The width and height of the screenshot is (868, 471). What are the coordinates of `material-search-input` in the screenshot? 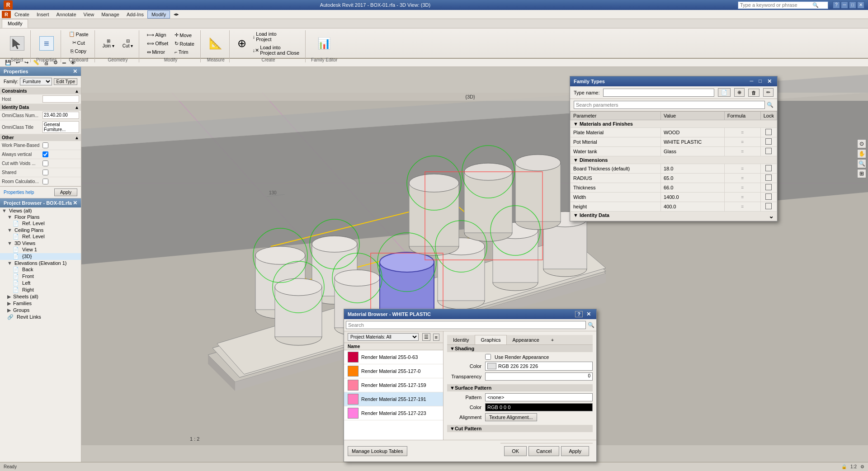 It's located at (466, 325).